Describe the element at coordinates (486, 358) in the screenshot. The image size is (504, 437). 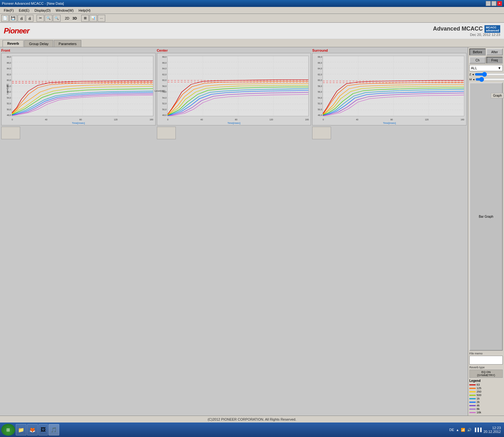
I see `file-memo-section: File memo` at that location.